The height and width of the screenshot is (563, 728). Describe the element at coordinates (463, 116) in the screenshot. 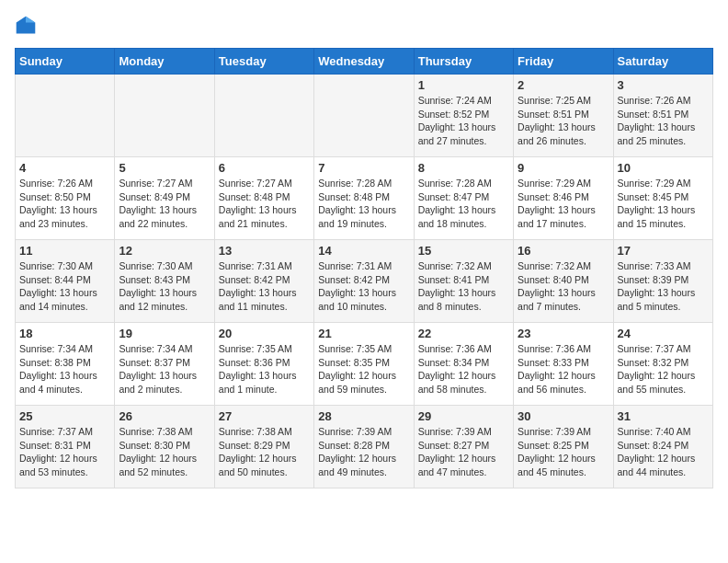

I see `calendar-cell: 1Sunrise: 7:24 AMSunset: 8:52 PMDaylight…` at that location.